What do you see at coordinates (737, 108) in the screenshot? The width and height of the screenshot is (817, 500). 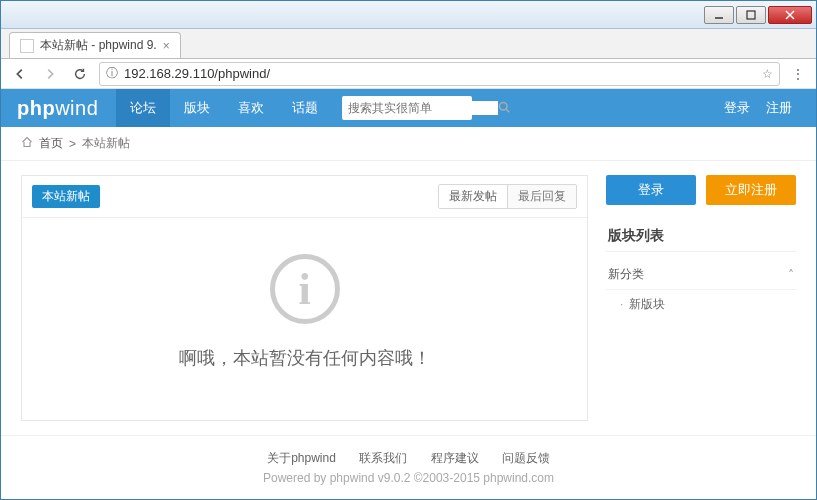 I see `header-login-link: 登录` at bounding box center [737, 108].